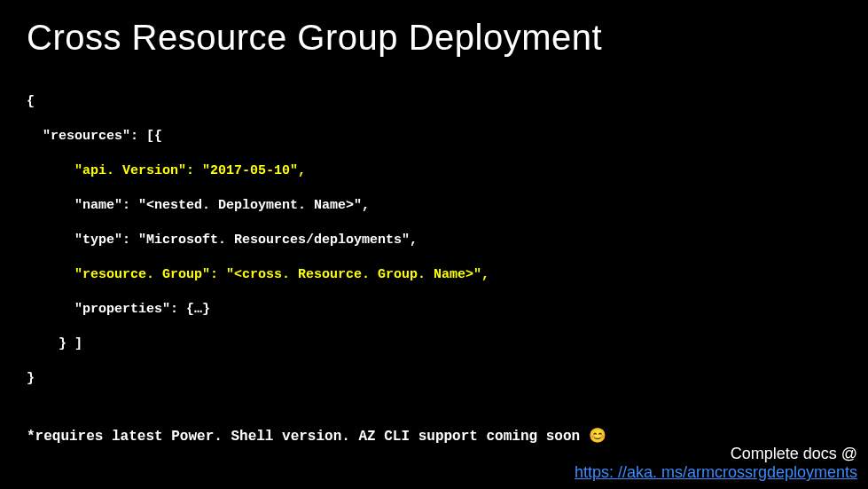 The image size is (868, 489). Describe the element at coordinates (114, 170) in the screenshot. I see `code-key-apiversion: "api. Version":` at that location.